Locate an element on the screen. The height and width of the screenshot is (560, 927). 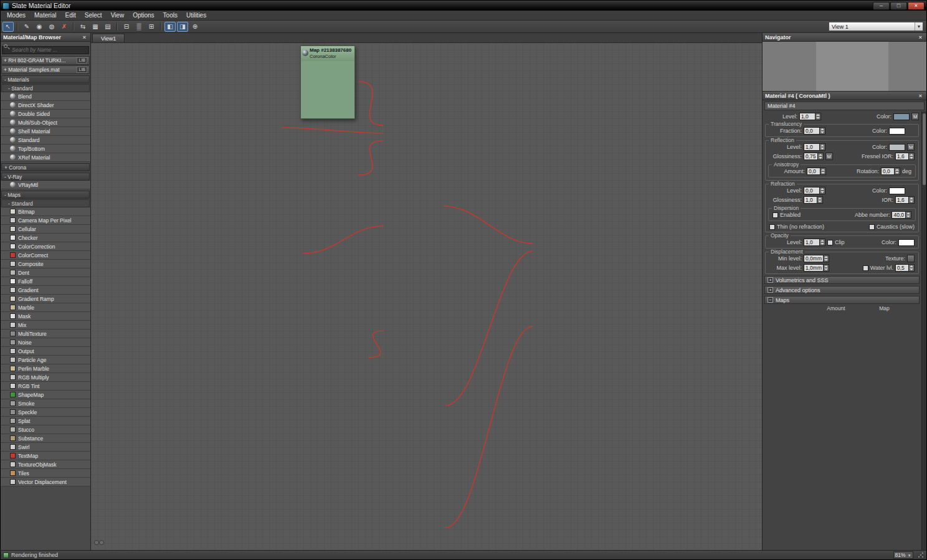
reflection-glossiness-spinner: 0,75 is located at coordinates (814, 156).